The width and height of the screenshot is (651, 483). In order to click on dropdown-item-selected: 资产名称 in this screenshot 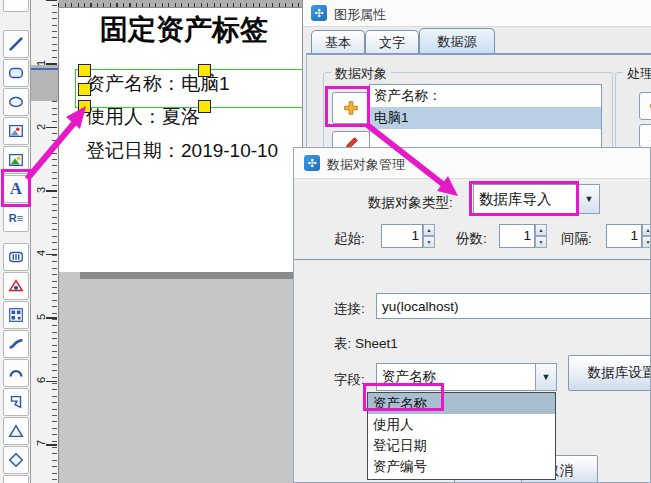, I will do `click(462, 404)`.